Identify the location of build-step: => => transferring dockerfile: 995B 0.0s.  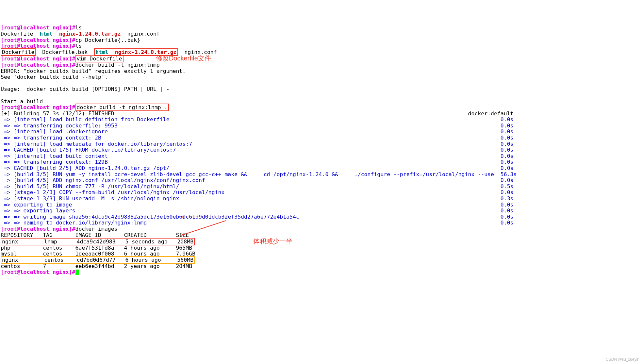
(257, 125).